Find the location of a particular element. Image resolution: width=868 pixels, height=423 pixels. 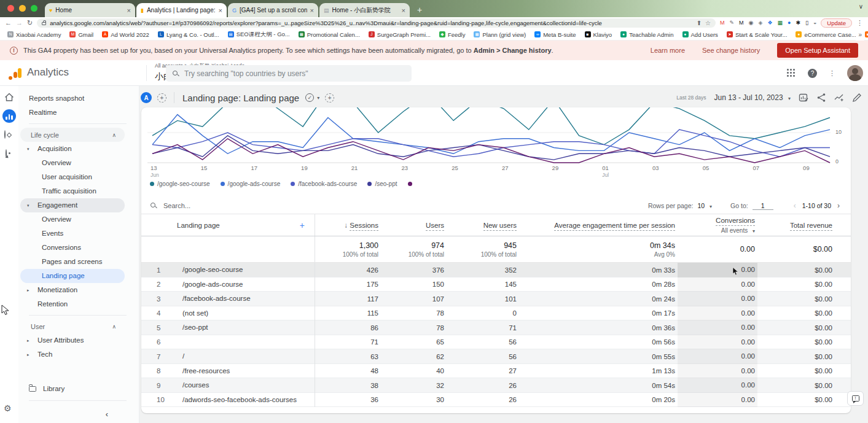

extension-icon: ✎ is located at coordinates (732, 23).